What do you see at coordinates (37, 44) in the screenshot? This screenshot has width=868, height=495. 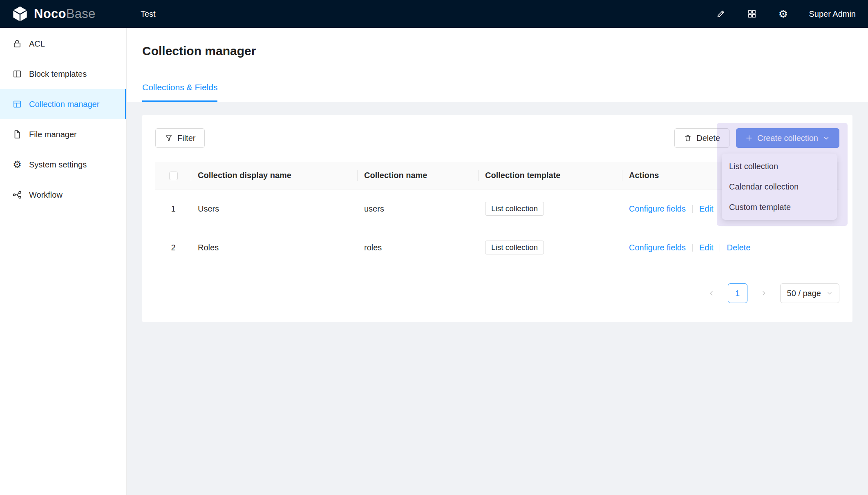 I see `sidebar-item-label: ACL` at bounding box center [37, 44].